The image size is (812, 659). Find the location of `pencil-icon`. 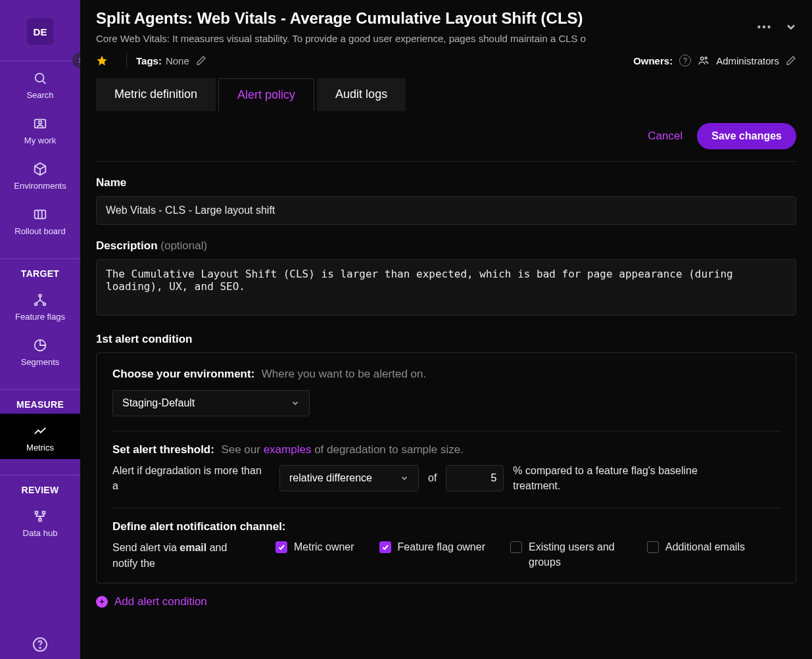

pencil-icon is located at coordinates (791, 61).